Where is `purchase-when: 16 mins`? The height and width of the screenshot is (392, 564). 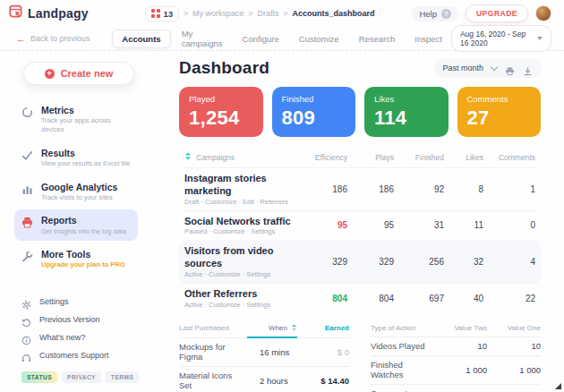 purchase-when: 16 mins is located at coordinates (272, 353).